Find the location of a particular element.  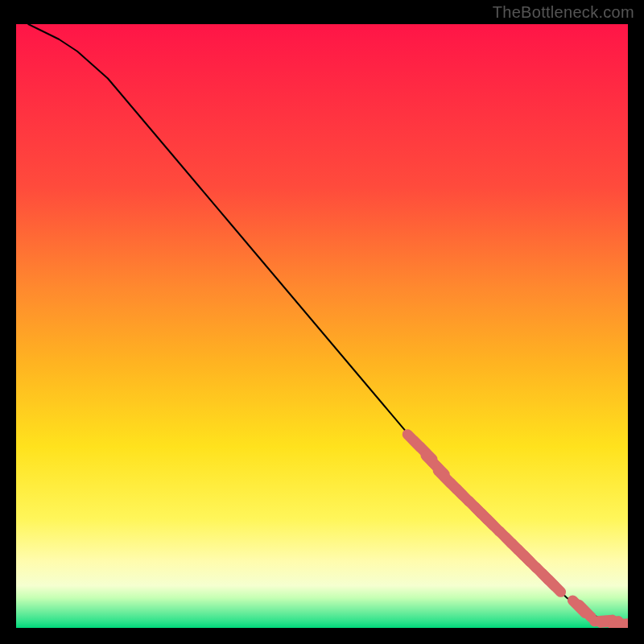

data-marker is located at coordinates (623, 625).